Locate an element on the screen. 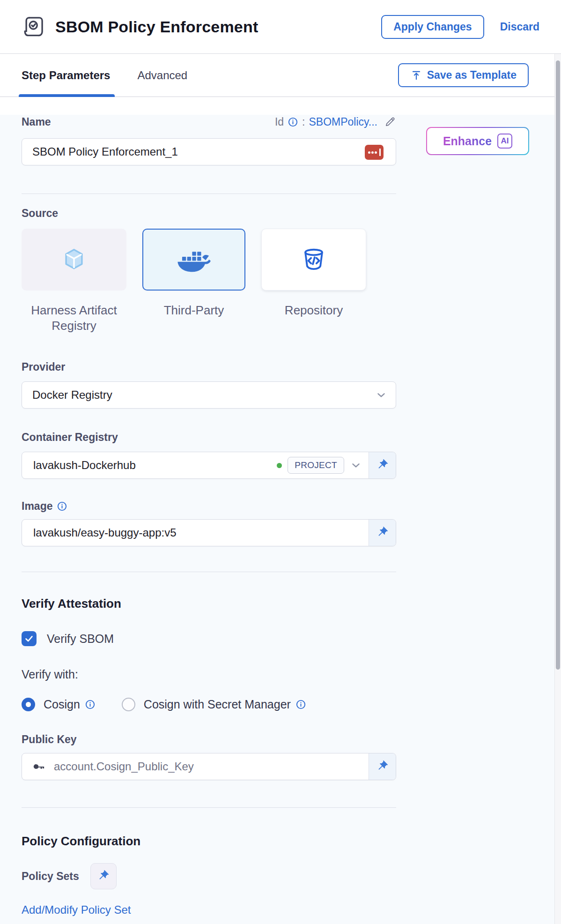  cube-icon is located at coordinates (74, 260).